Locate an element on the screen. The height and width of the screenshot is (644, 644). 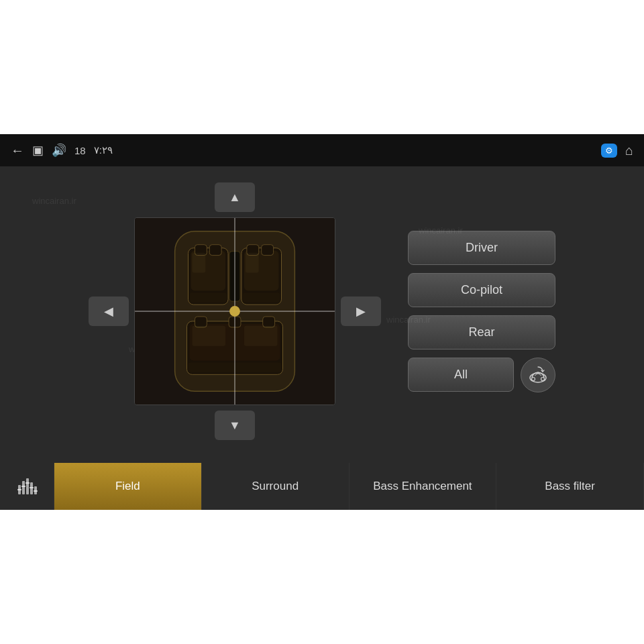
bass-enhancement-tab: Bass Enhancement is located at coordinates (423, 486).